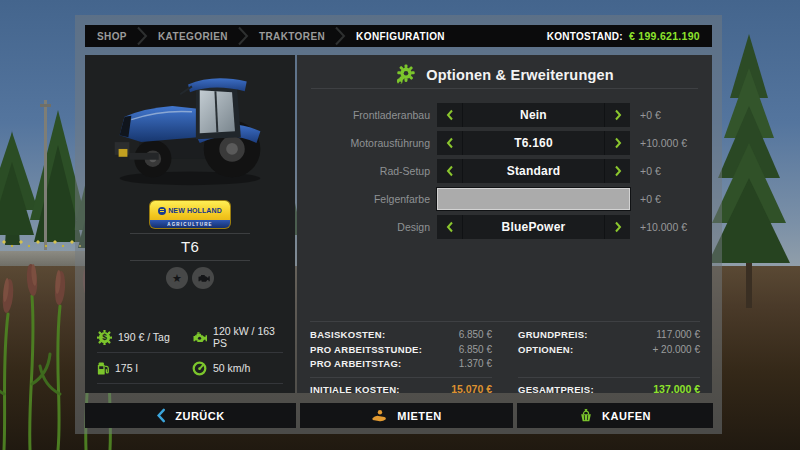 The height and width of the screenshot is (450, 800). I want to click on vehicle-stats: $ 190 € / Tag 120 kW / 163 PS, so click(190, 353).